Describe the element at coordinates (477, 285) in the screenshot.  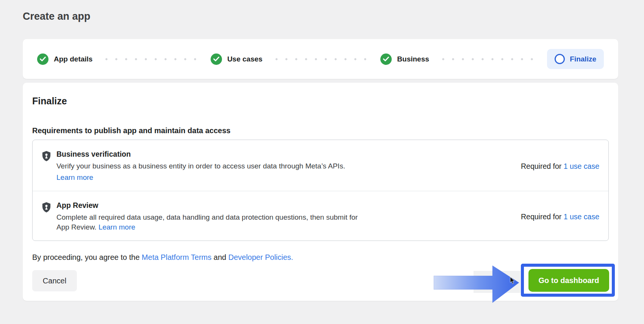
I see `annotation-arrow-icon` at that location.